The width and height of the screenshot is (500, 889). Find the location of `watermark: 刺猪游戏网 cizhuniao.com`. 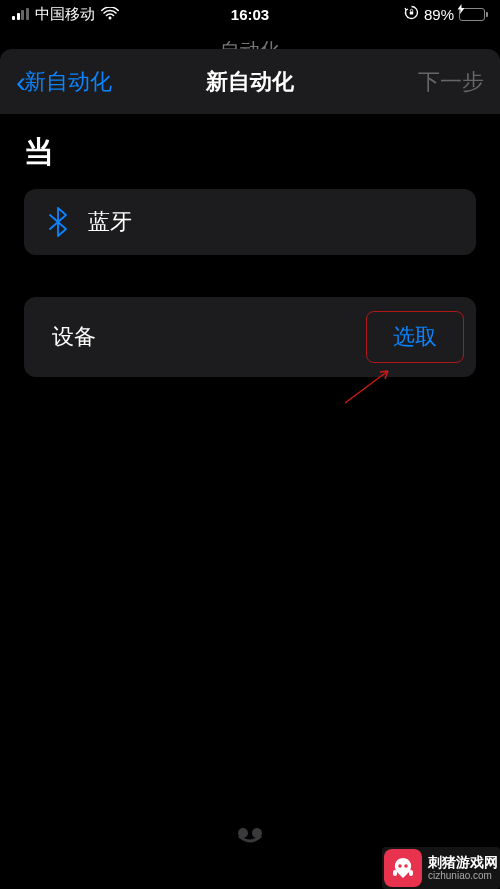

watermark: 刺猪游戏网 cizhuniao.com is located at coordinates (441, 868).